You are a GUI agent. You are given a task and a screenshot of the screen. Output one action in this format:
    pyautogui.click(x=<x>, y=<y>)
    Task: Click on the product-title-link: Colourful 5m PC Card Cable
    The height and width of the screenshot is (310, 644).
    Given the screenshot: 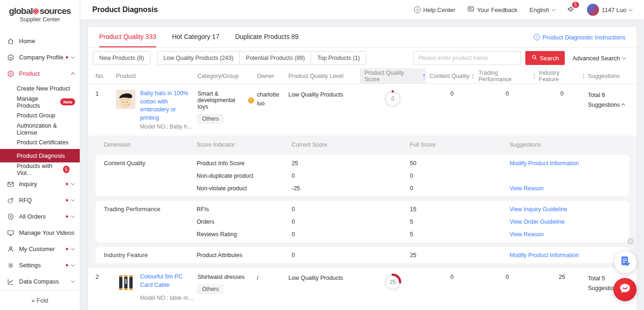 What is the action you would take?
    pyautogui.click(x=167, y=281)
    